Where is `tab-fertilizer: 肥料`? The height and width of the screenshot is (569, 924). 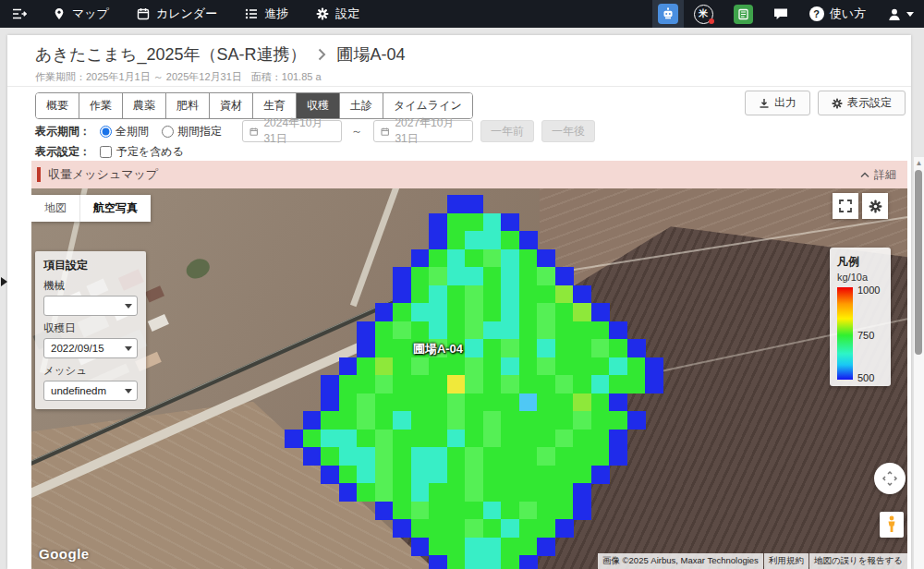 tab-fertilizer: 肥料 is located at coordinates (188, 105).